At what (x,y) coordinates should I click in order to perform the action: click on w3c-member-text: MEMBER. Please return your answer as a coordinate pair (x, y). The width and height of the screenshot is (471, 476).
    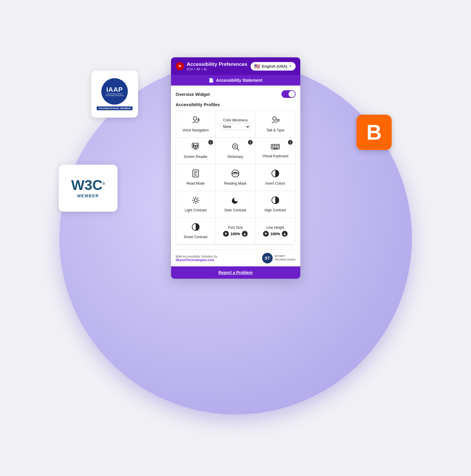
    Looking at the image, I should click on (88, 196).